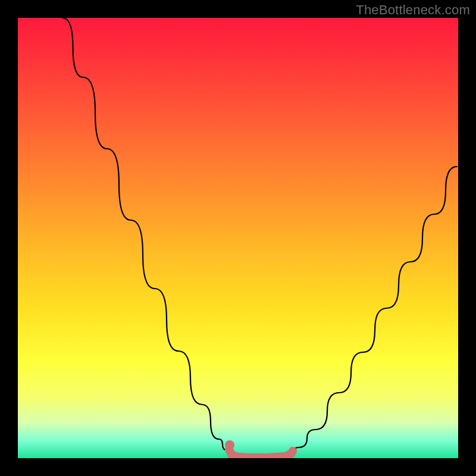  What do you see at coordinates (261, 453) in the screenshot?
I see `trough-accent` at bounding box center [261, 453].